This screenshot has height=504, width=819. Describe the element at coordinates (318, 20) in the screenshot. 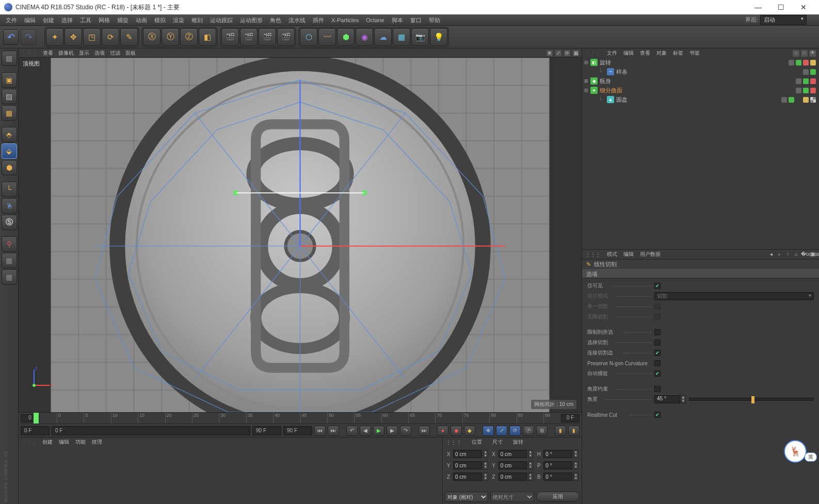

I see `menu-插件: 插件` at that location.